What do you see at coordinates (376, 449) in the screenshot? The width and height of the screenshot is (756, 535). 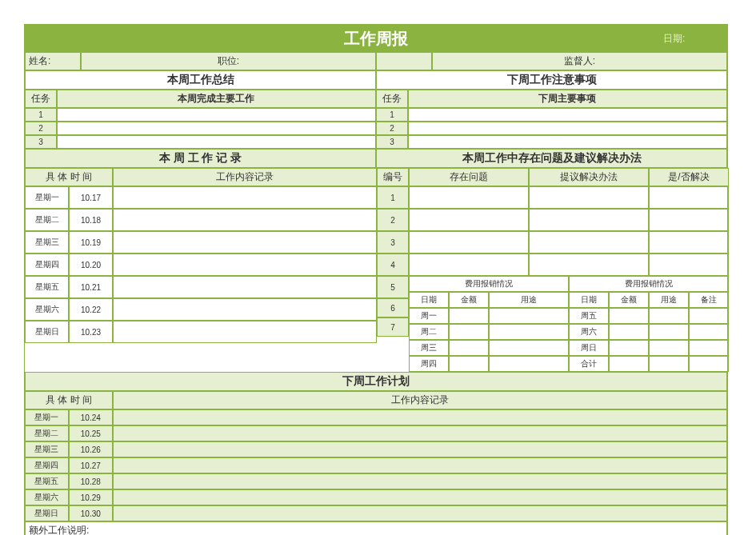 I see `plan-day-row: 星期三10.26` at bounding box center [376, 449].